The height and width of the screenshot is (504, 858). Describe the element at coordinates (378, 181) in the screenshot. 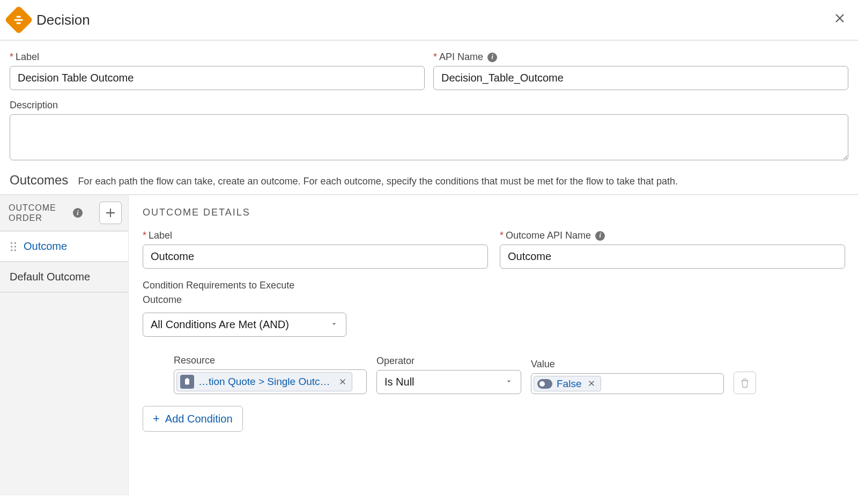

I see `outcomes-help-text: For each path the flow can take, create …` at that location.